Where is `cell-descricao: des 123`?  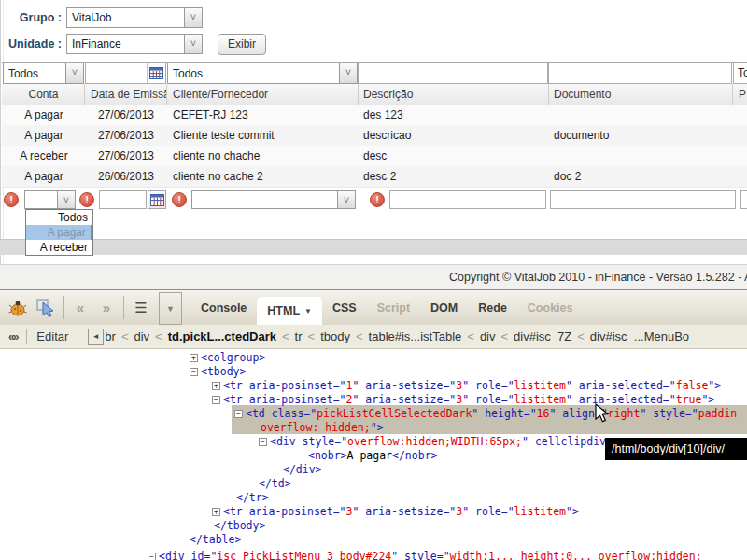
cell-descricao: des 123 is located at coordinates (454, 115).